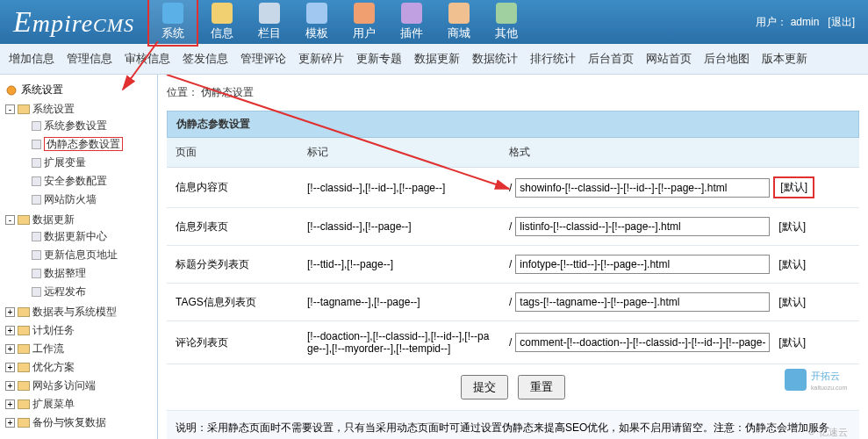 The width and height of the screenshot is (868, 439). Describe the element at coordinates (513, 227) in the screenshot. I see `table-row: 信息列表页 [!--classid--],[!--page--] / [默认]` at that location.